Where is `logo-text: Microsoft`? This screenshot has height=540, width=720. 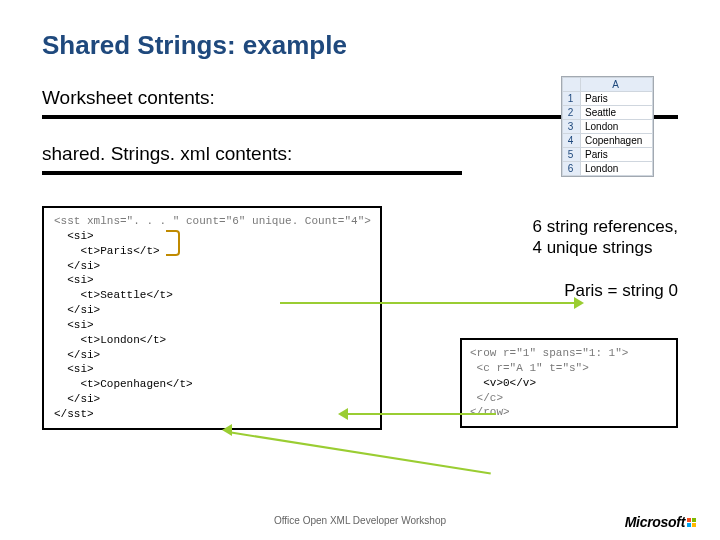 logo-text: Microsoft is located at coordinates (655, 522).